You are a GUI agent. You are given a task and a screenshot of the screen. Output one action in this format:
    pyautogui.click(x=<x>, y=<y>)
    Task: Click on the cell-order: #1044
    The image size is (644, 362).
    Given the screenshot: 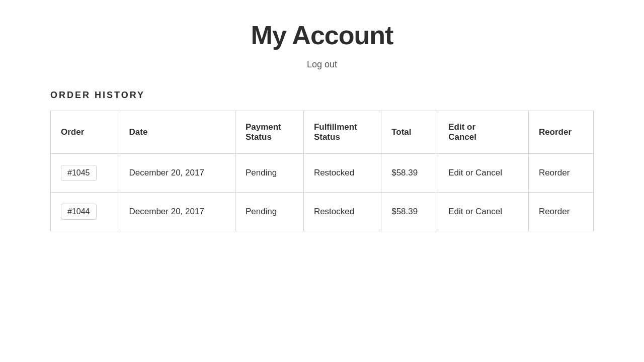 What is the action you would take?
    pyautogui.click(x=85, y=212)
    